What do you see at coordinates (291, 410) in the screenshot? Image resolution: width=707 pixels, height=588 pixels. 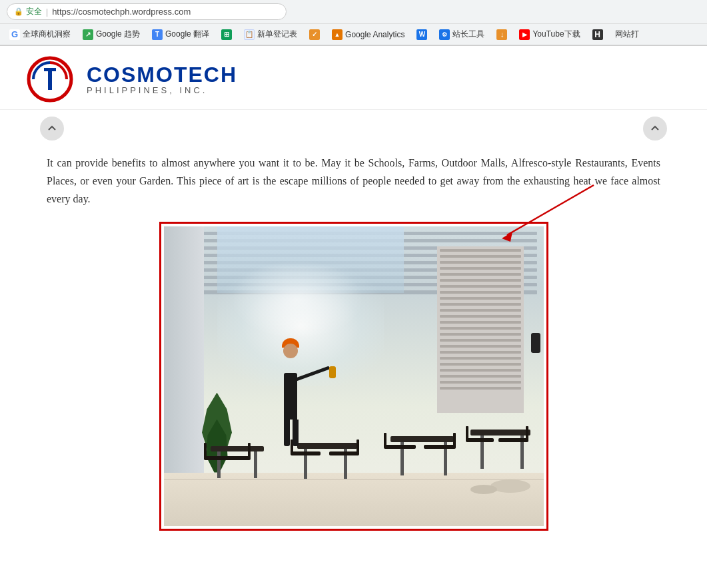 I see `person-figure` at bounding box center [291, 410].